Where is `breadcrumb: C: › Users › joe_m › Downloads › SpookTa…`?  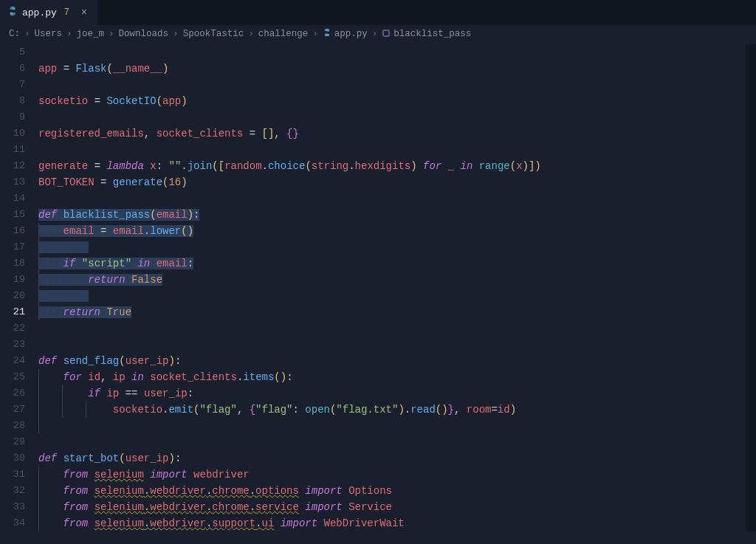
breadcrumb: C: › Users › joe_m › Downloads › SpookTa… is located at coordinates (378, 34).